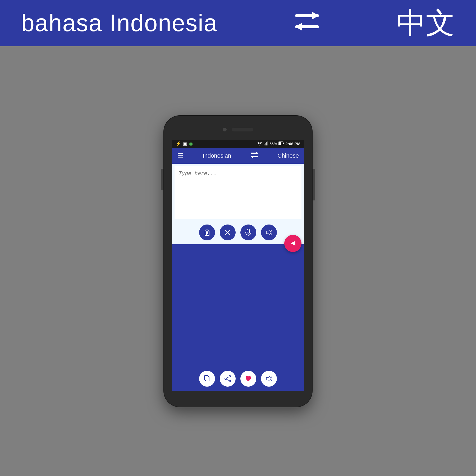  Describe the element at coordinates (248, 232) in the screenshot. I see `microphone-button` at that location.